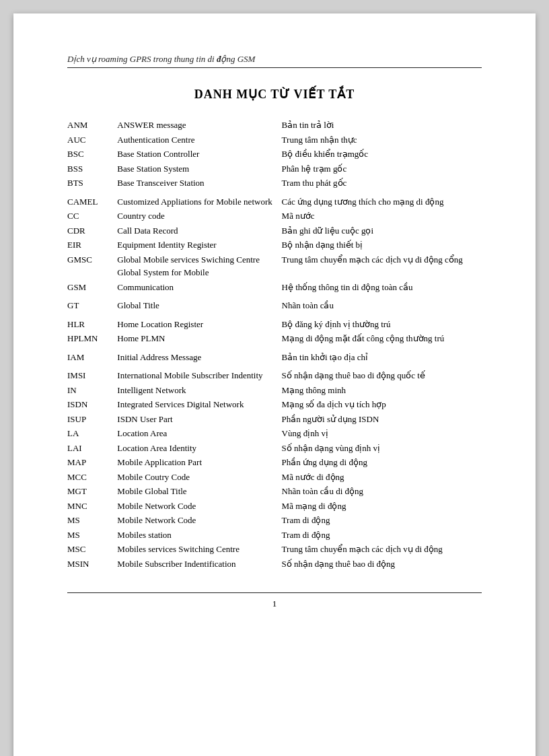 This screenshot has height=756, width=549. What do you see at coordinates (199, 491) in the screenshot?
I see `full-cell: Mobile Global Title` at bounding box center [199, 491].